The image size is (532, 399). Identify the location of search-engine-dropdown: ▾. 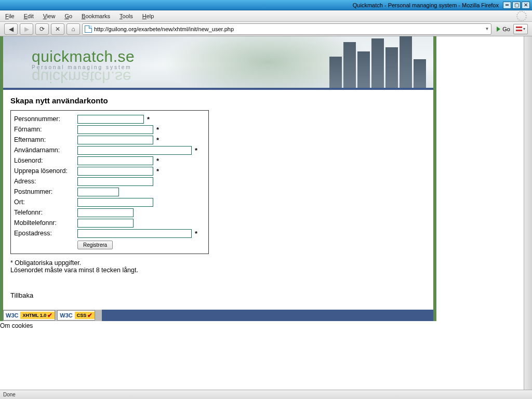
(521, 29).